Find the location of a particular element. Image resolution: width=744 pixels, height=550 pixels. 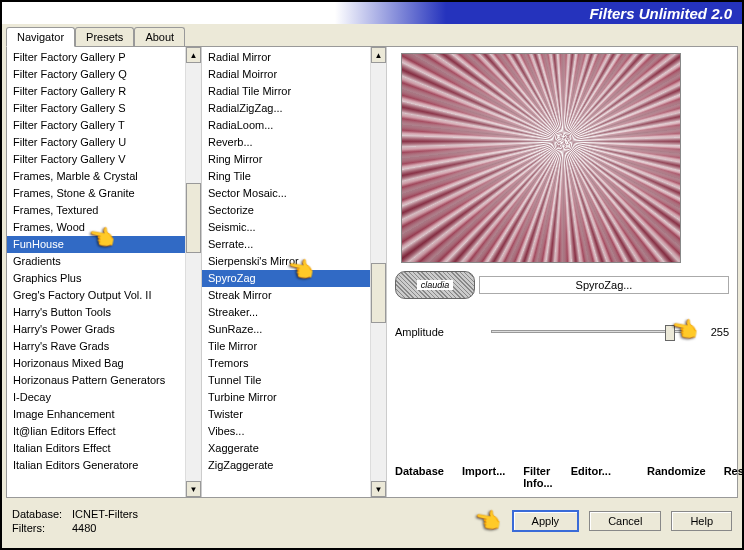

category-item: Harry's Rave Grads is located at coordinates (104, 346).